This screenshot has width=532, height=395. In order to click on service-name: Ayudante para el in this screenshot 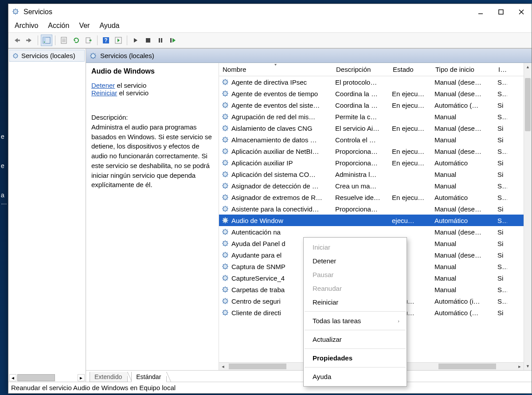, I will do `click(256, 255)`.